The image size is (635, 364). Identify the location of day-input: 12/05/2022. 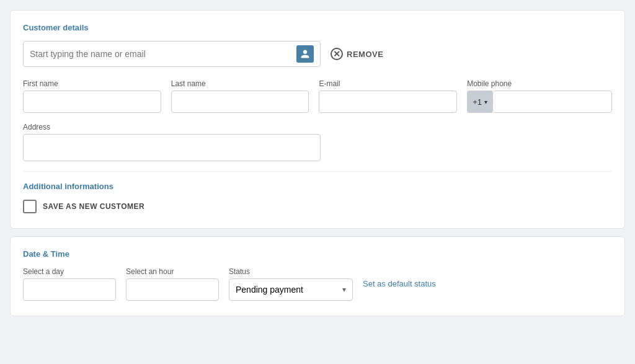
(69, 290).